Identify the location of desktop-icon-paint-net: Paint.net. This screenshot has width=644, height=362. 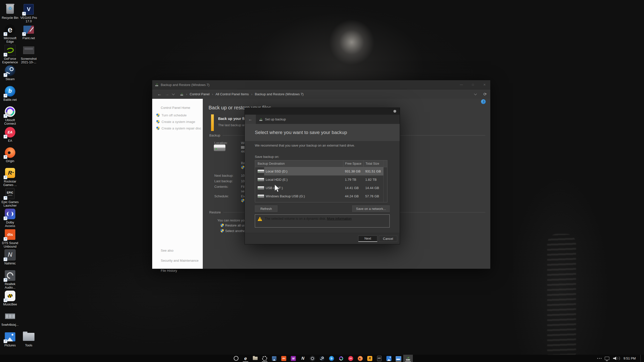
(29, 32).